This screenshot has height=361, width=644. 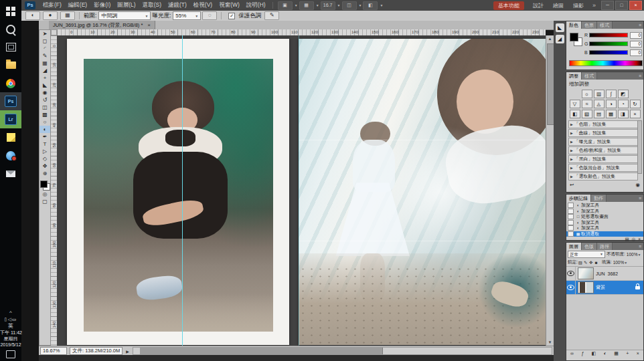 I want to click on history-brush-tool: ↺, so click(x=45, y=100).